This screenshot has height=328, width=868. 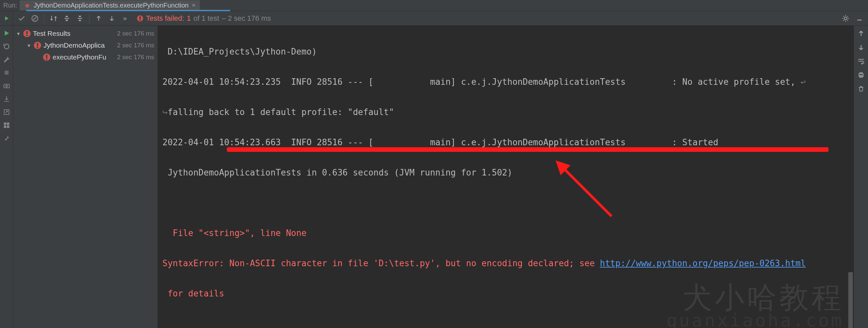 I want to click on console-line: File "<string>", line None, so click(x=235, y=233).